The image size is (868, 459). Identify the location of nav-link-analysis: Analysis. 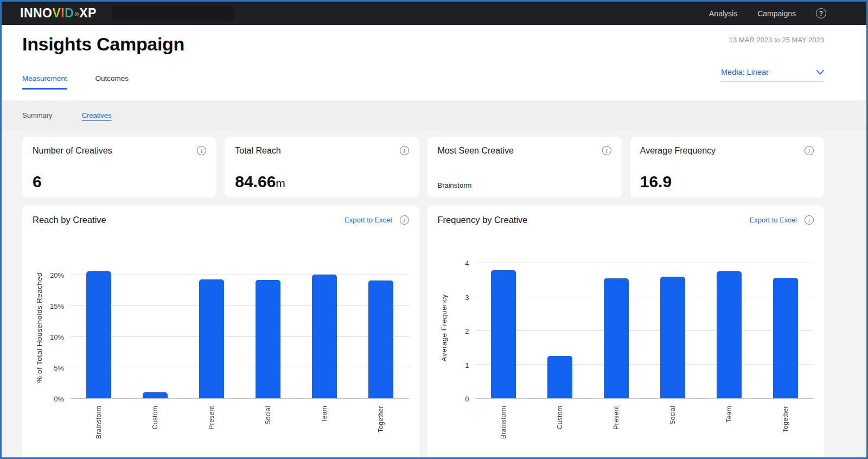
(723, 14).